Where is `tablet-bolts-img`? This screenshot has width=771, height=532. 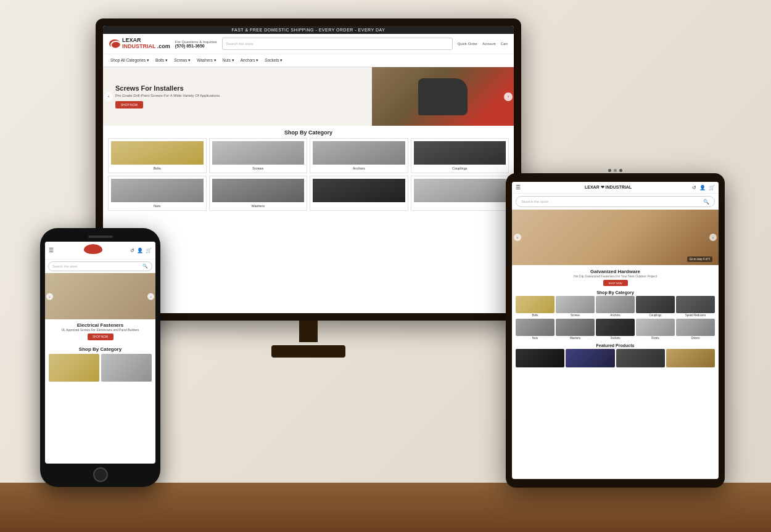
tablet-bolts-img is located at coordinates (535, 305).